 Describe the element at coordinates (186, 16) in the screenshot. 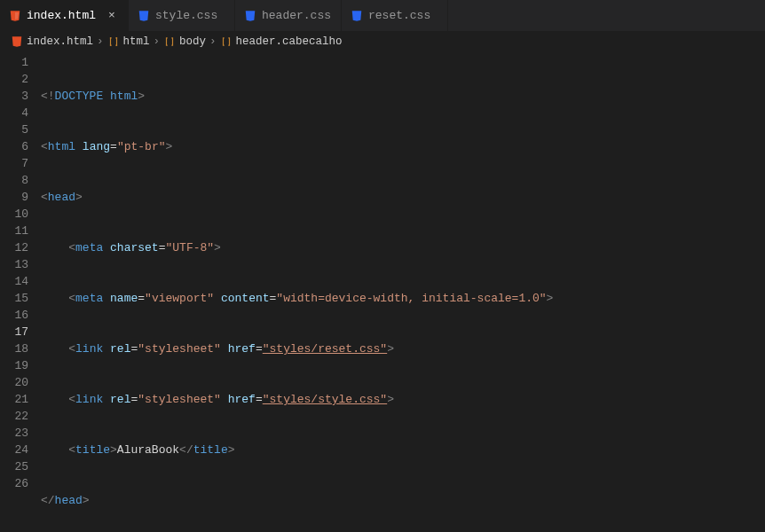

I see `tab-label: style.css` at that location.